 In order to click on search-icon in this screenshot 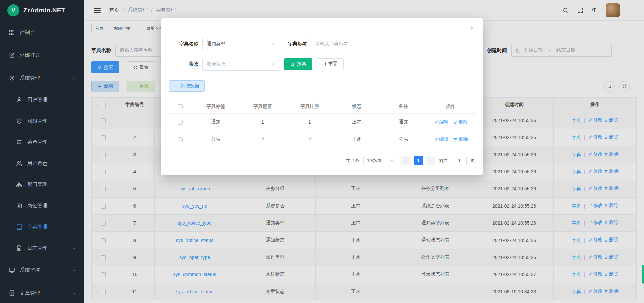, I will do `click(292, 64)`.